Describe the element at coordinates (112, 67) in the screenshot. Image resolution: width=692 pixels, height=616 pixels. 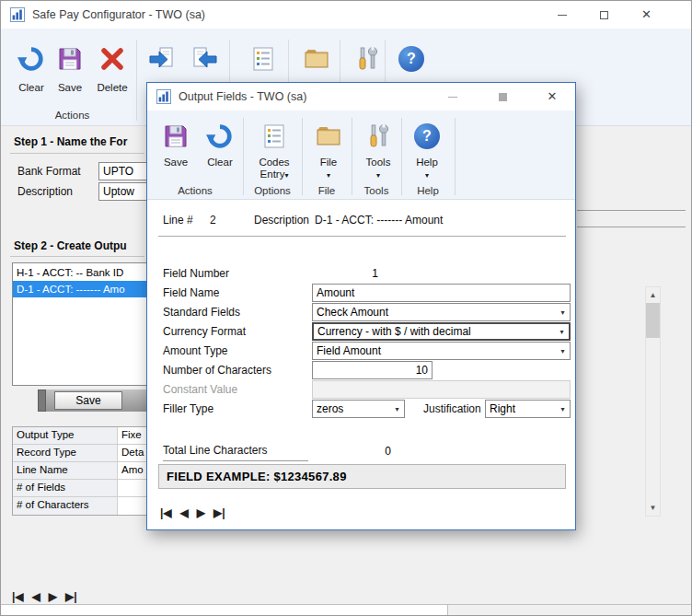
I see `delete-button: Delete` at that location.